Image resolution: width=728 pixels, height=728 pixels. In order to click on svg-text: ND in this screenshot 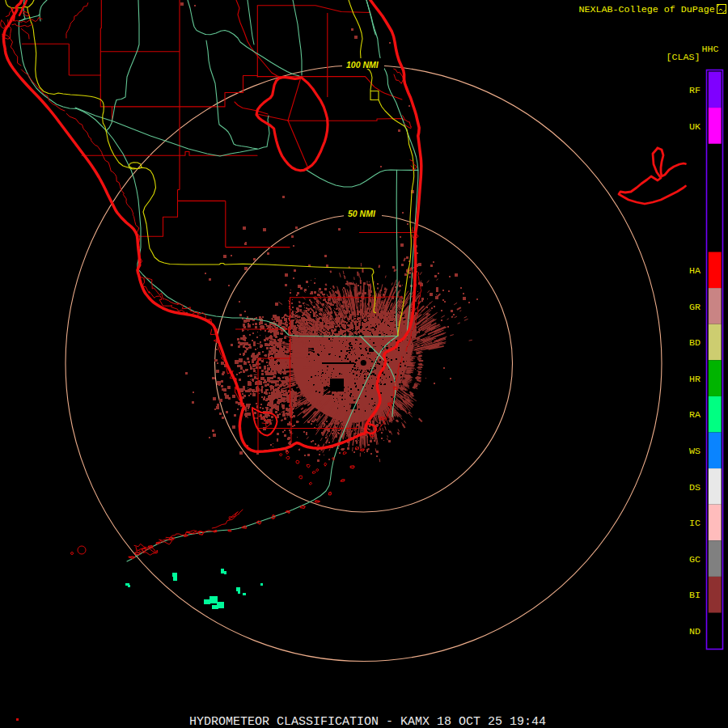, I will do `click(695, 632)`.